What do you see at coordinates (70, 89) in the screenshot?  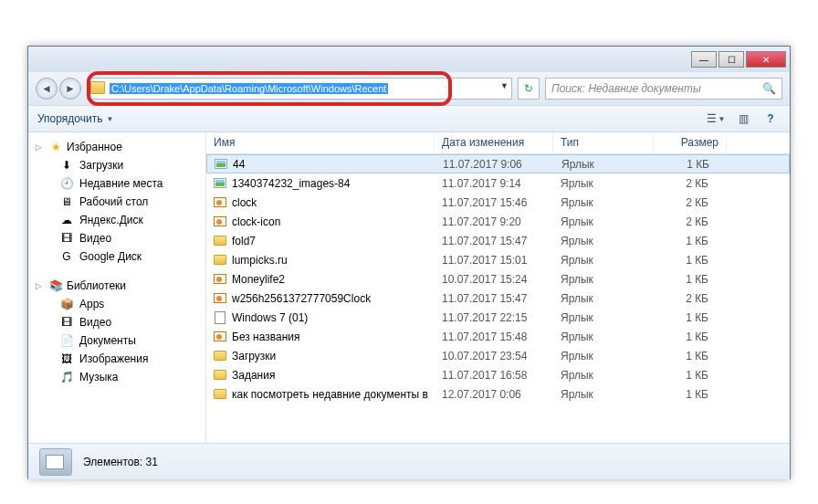 I see `forward-button: ►` at bounding box center [70, 89].